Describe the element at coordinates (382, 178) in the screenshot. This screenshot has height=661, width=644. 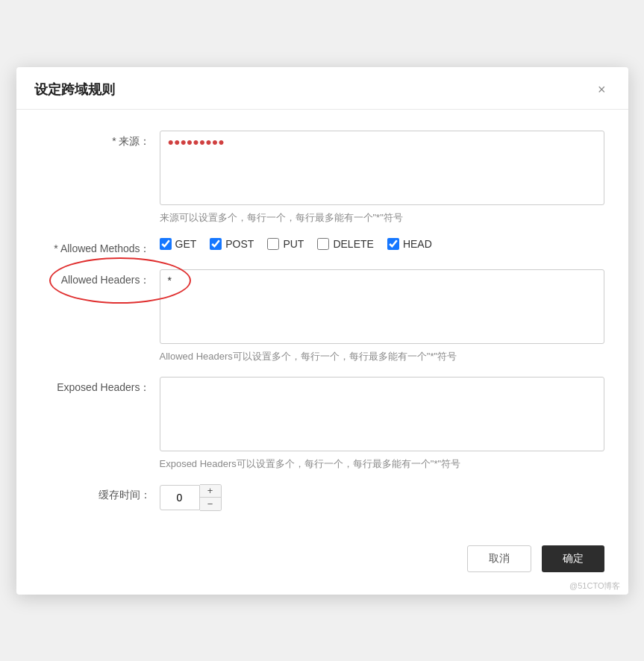
I see `source-content: ●●●●●●●●● 来源可以设置多个，每行一个，每行最多能有一个"*"符号` at that location.